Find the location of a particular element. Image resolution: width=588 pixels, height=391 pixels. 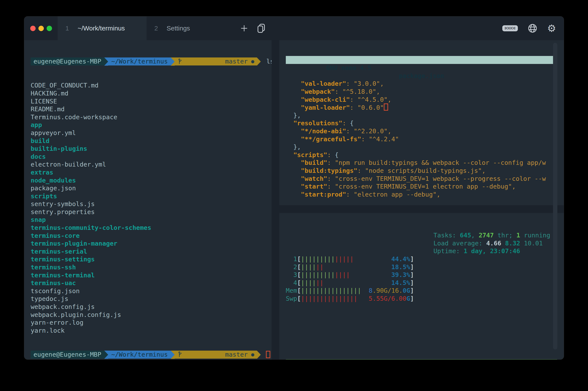

file-item: package.json is located at coordinates (151, 188).